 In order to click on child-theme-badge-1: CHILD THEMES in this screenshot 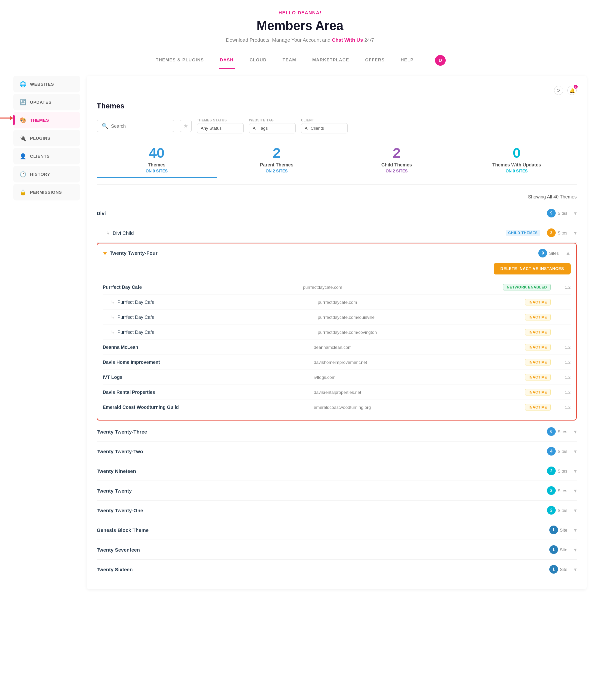, I will do `click(523, 233)`.